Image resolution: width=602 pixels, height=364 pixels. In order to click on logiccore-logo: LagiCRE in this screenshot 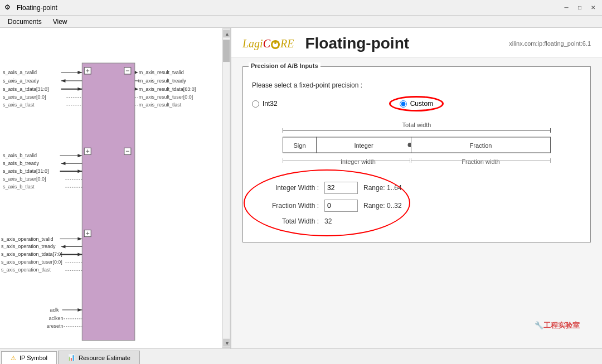, I will do `click(268, 43)`.